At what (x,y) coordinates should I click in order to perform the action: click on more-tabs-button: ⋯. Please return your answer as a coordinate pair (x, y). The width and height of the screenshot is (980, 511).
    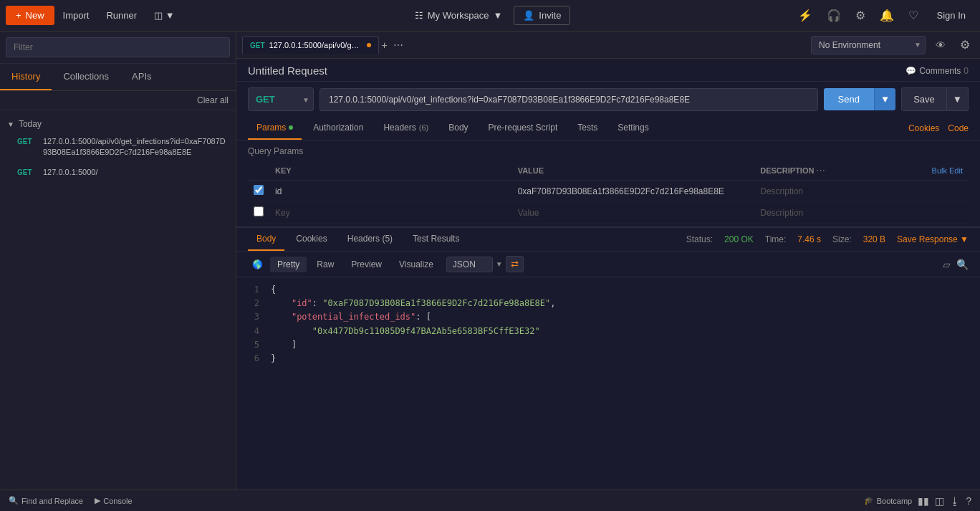
    Looking at the image, I should click on (398, 45).